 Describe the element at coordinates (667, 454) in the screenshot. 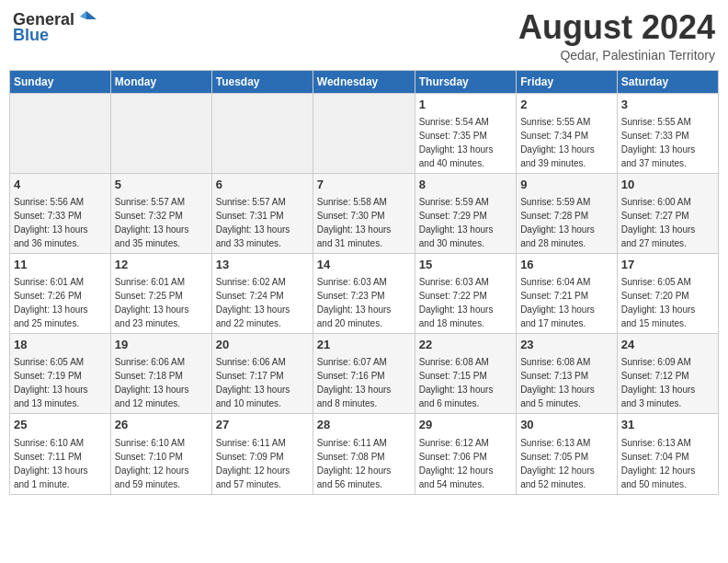

I see `calendar-cell: 31Sunrise: 6:13 AM Sunset: 7:04 PM Dayli…` at that location.